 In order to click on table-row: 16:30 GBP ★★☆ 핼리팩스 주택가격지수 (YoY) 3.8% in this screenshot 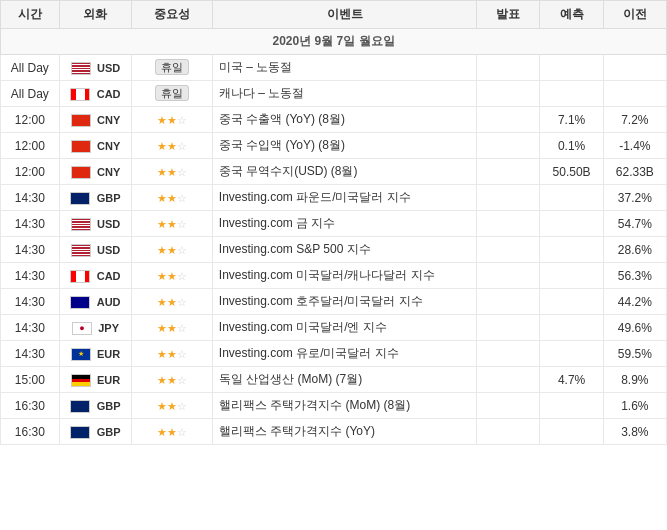, I will do `click(334, 432)`.